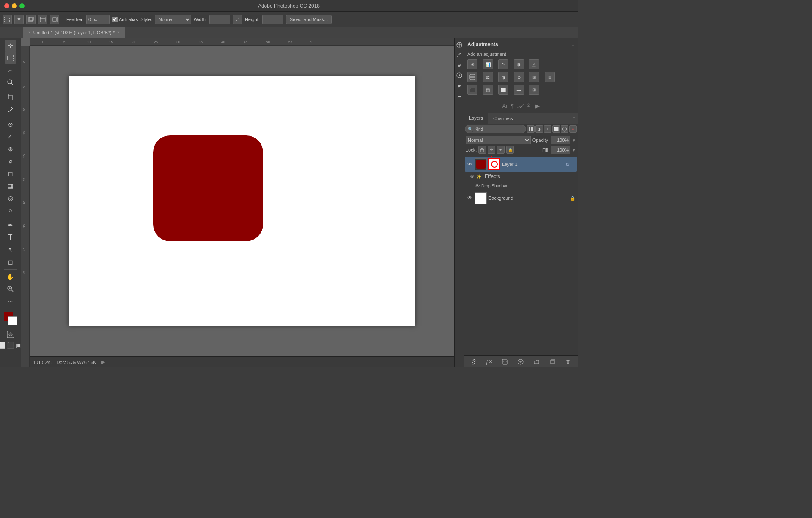  What do you see at coordinates (472, 64) in the screenshot?
I see `brightness-adj: ☀` at bounding box center [472, 64].